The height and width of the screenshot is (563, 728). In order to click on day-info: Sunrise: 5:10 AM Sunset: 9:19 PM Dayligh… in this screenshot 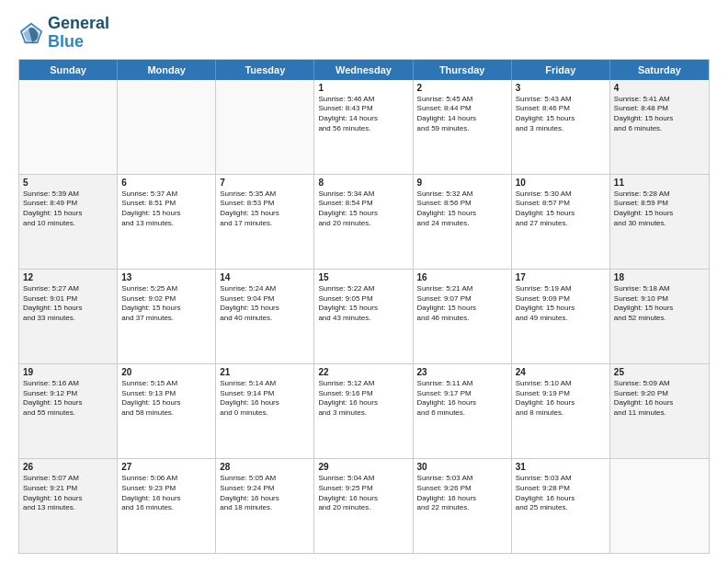, I will do `click(561, 399)`.